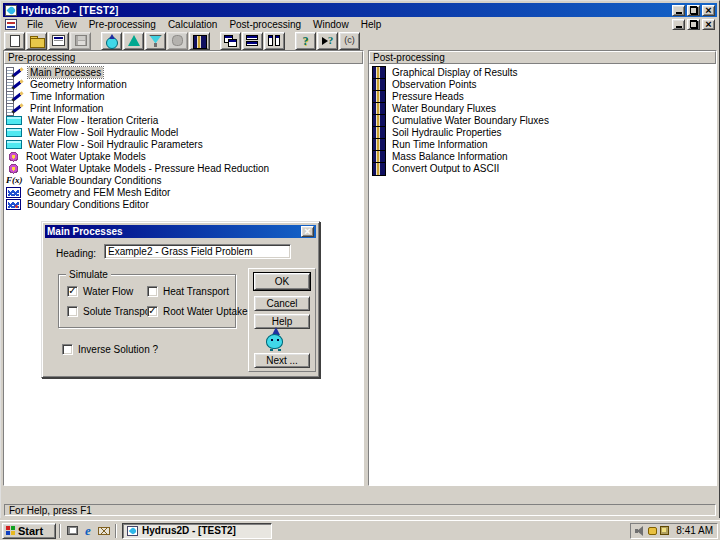  Describe the element at coordinates (678, 10) in the screenshot. I see `minimize-button` at that location.